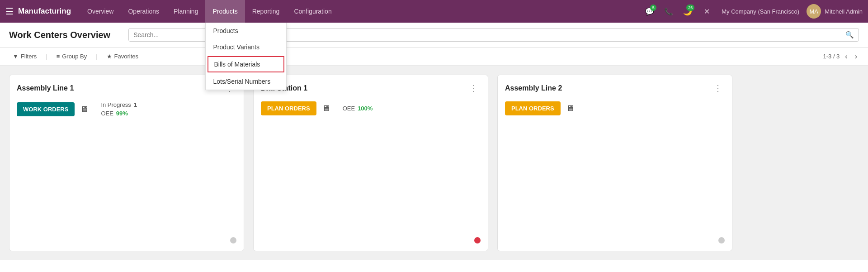  Describe the element at coordinates (477, 240) in the screenshot. I see `status-dot-red` at that location.